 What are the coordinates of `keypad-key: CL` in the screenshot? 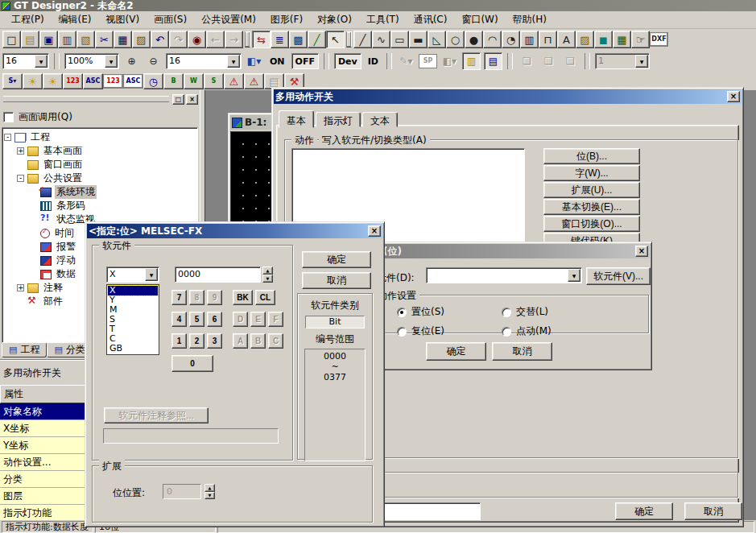 It's located at (266, 298).